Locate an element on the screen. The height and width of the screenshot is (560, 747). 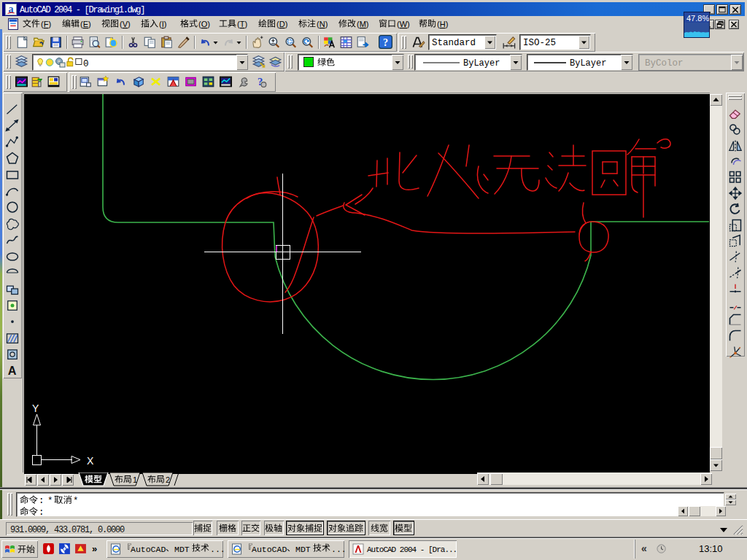
svg-text: (T) is located at coordinates (242, 24).